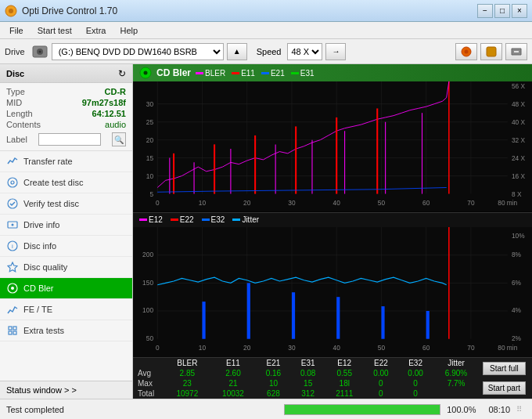 This screenshot has width=532, height=419. Describe the element at coordinates (214, 219) in the screenshot. I see `legend-e32: E32` at that location.